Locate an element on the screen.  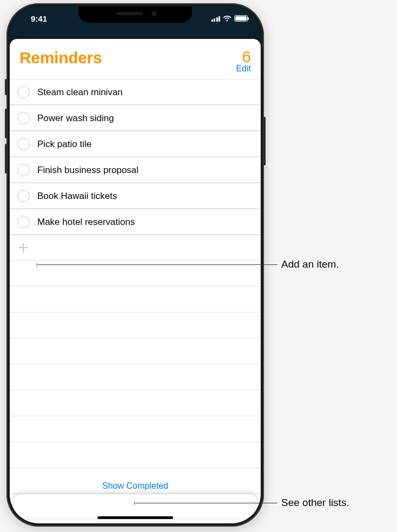
battery-icon is located at coordinates (241, 18).